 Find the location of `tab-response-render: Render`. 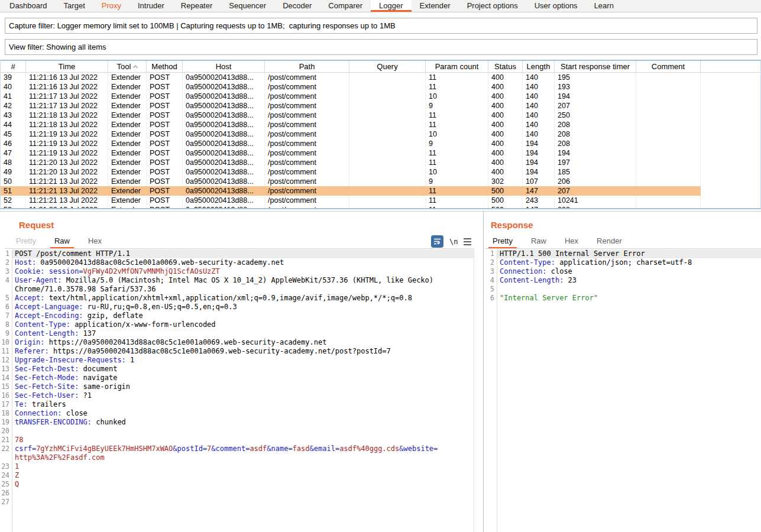

tab-response-render: Render is located at coordinates (609, 241).